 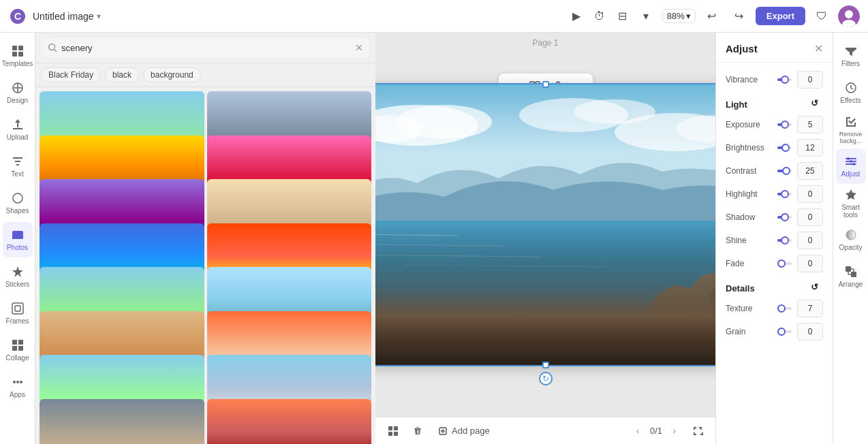 What do you see at coordinates (546, 84) in the screenshot?
I see `handle-tm` at bounding box center [546, 84].